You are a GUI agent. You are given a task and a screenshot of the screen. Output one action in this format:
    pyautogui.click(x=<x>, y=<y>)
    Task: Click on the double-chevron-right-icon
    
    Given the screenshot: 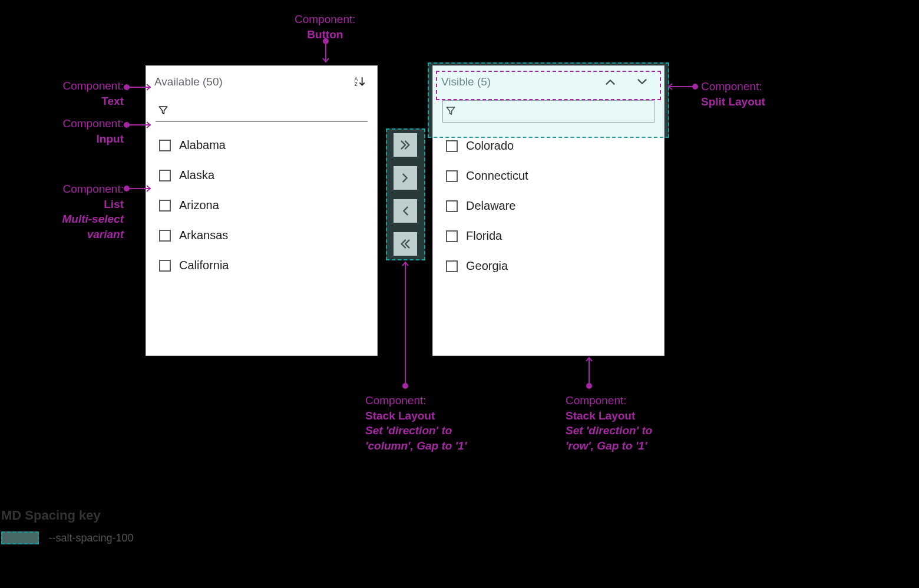 What is the action you would take?
    pyautogui.click(x=405, y=145)
    